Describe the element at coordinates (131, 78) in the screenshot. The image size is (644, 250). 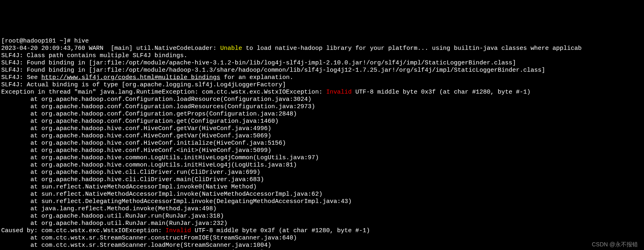
I see `slf4j-link: http://www.slf4j.org/codes.html#multiple…` at that location.